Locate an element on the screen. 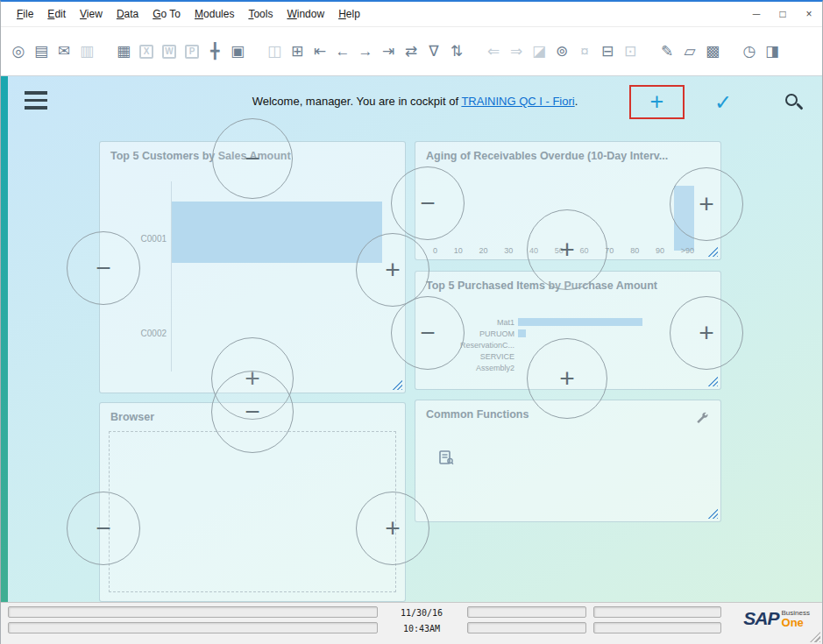 Image resolution: width=823 pixels, height=644 pixels. refresh-record-icon: ⇄ is located at coordinates (411, 52).